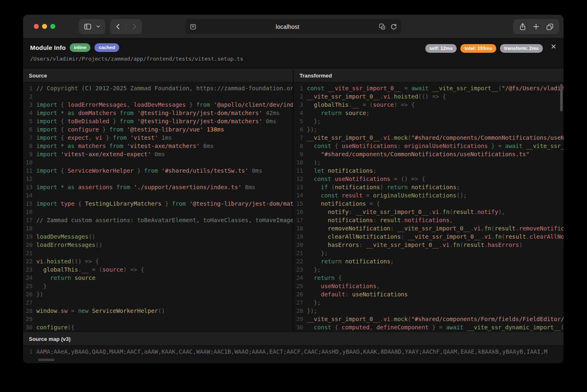  I want to click on code-line: 18 removeNotification: __vite_ssr_import…, so click(429, 228).